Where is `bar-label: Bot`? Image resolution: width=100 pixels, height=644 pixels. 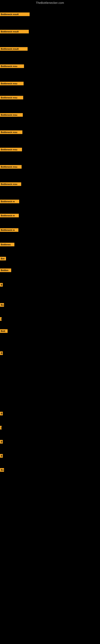 bar-label: Bot is located at coordinates (3, 258).